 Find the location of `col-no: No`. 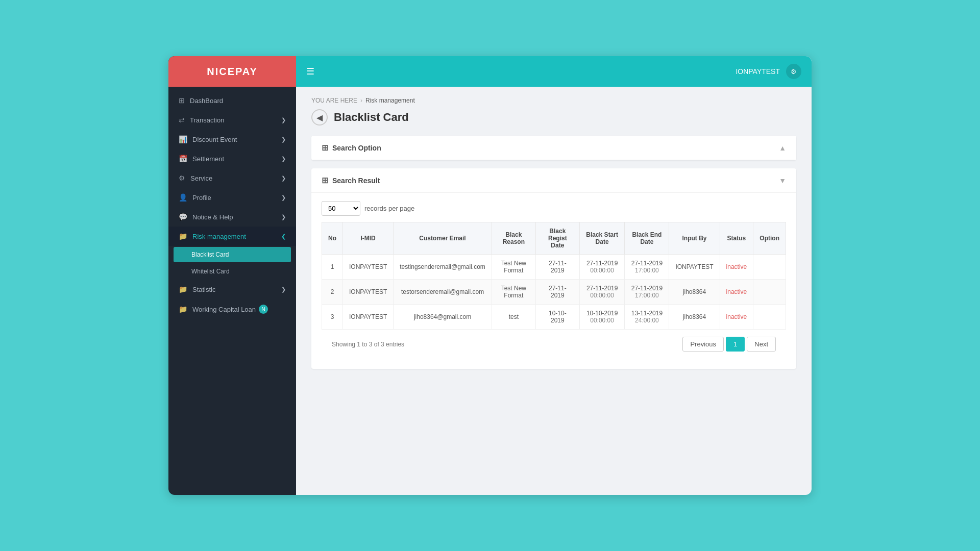

col-no: No is located at coordinates (333, 239).